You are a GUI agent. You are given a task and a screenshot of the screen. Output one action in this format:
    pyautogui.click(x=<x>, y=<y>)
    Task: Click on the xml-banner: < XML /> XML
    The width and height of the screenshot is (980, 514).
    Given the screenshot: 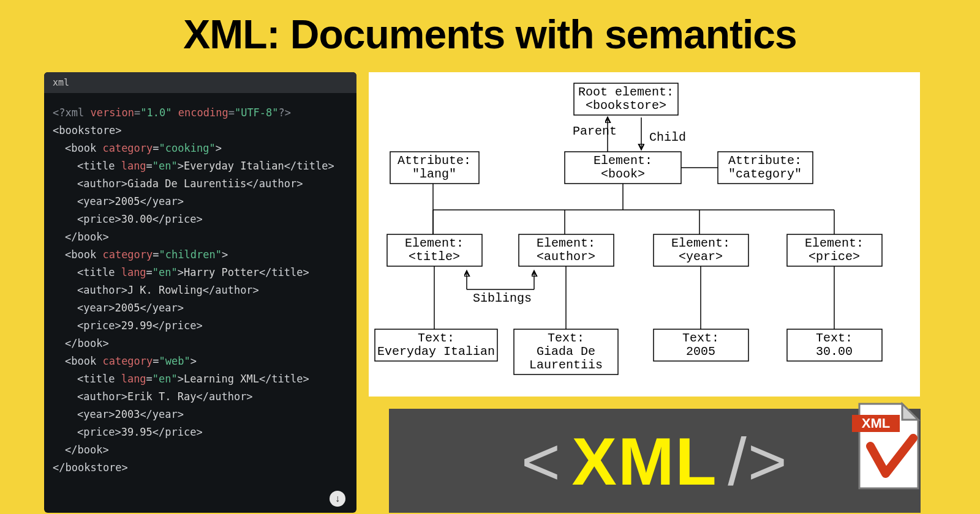 What is the action you would take?
    pyautogui.click(x=655, y=461)
    